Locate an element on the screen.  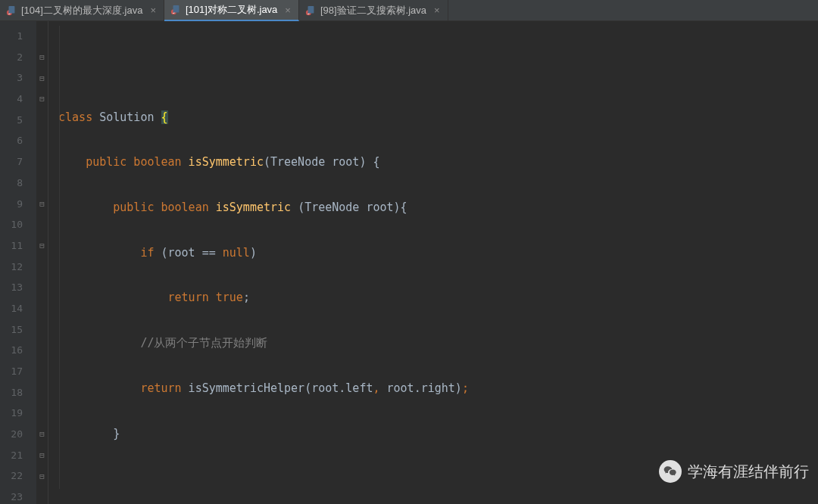
line-number: 21 is located at coordinates (18, 456).